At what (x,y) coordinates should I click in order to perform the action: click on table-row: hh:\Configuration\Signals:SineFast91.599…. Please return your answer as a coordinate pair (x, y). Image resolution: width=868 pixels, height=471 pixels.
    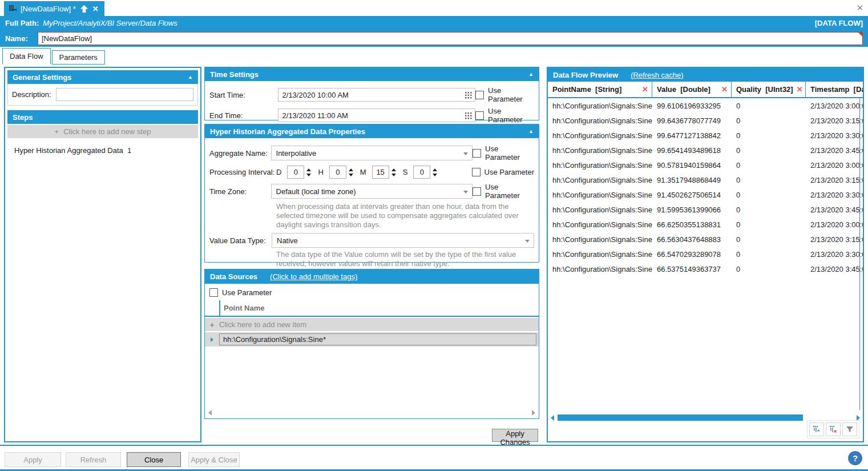
    Looking at the image, I should click on (706, 210).